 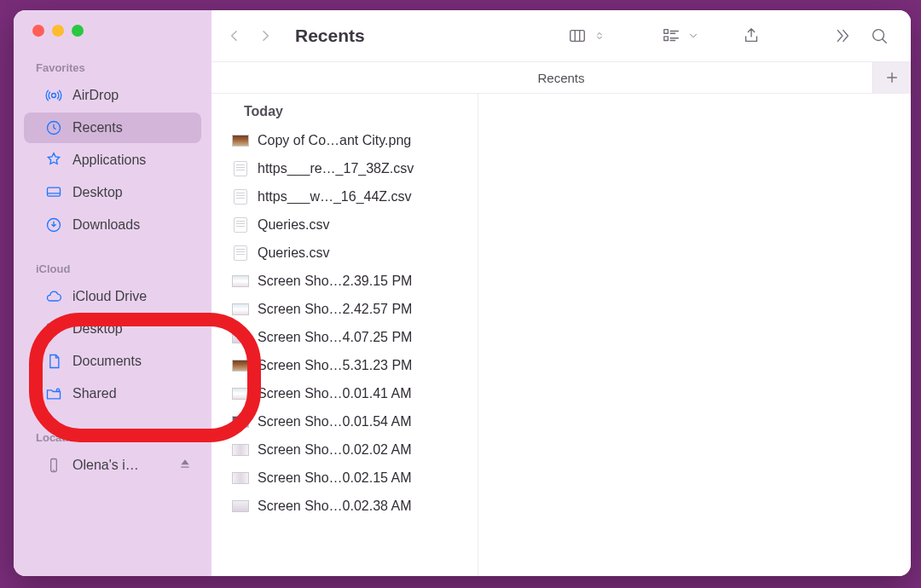 What do you see at coordinates (345, 365) in the screenshot?
I see `file-row: Screen Sho…5.31.23 PM` at bounding box center [345, 365].